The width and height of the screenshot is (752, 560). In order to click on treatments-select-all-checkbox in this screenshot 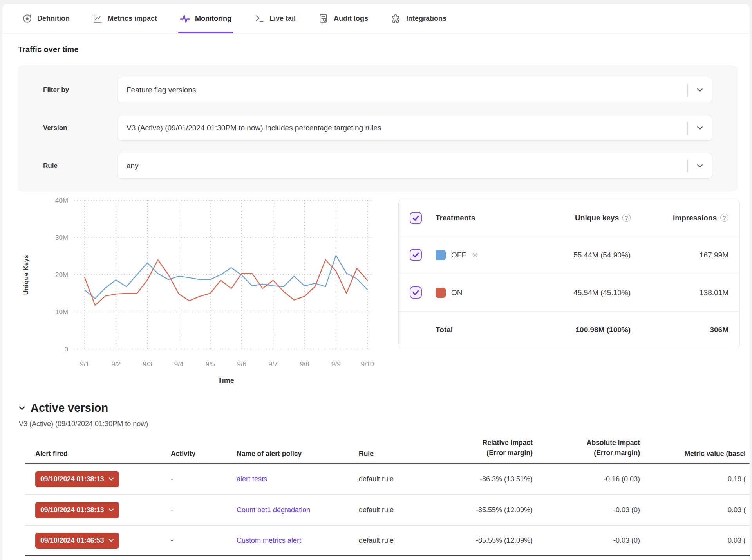, I will do `click(416, 218)`.